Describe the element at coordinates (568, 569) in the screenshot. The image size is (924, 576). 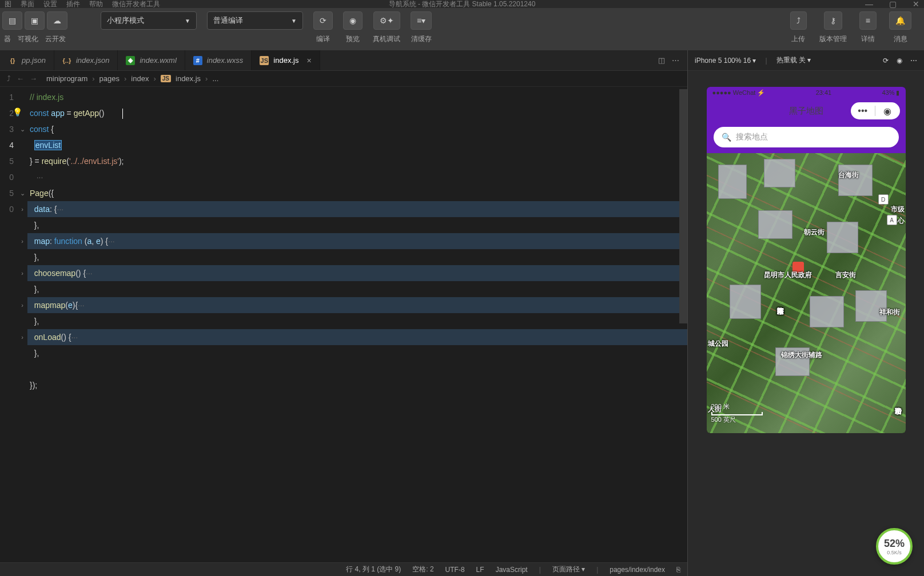
I see `status-route: 页面路径 ▾` at that location.